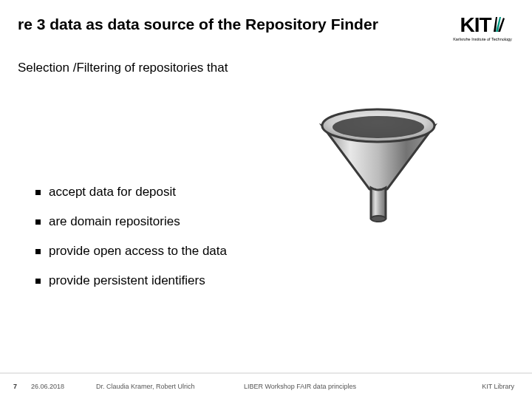 The height and width of the screenshot is (399, 532). What do you see at coordinates (170, 386) in the screenshot?
I see `footer-authors: Dr. Claudia Kramer, Robert Ulrich` at bounding box center [170, 386].